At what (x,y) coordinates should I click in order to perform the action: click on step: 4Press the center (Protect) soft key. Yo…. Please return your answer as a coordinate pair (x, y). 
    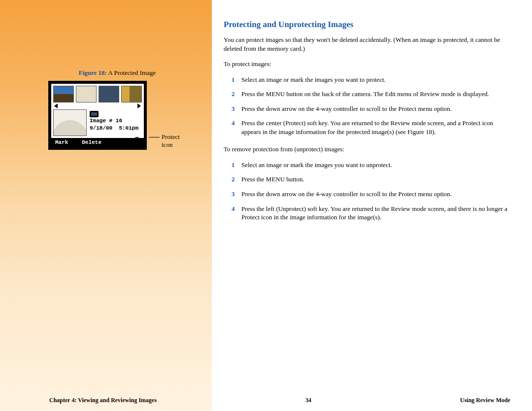
    Looking at the image, I should click on (372, 127).